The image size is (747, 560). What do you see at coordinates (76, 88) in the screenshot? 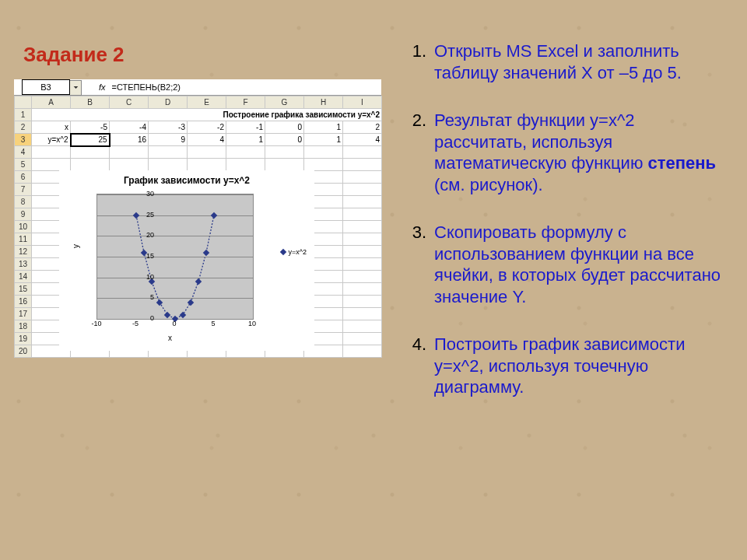
I see `name-box-dropdown` at bounding box center [76, 88].